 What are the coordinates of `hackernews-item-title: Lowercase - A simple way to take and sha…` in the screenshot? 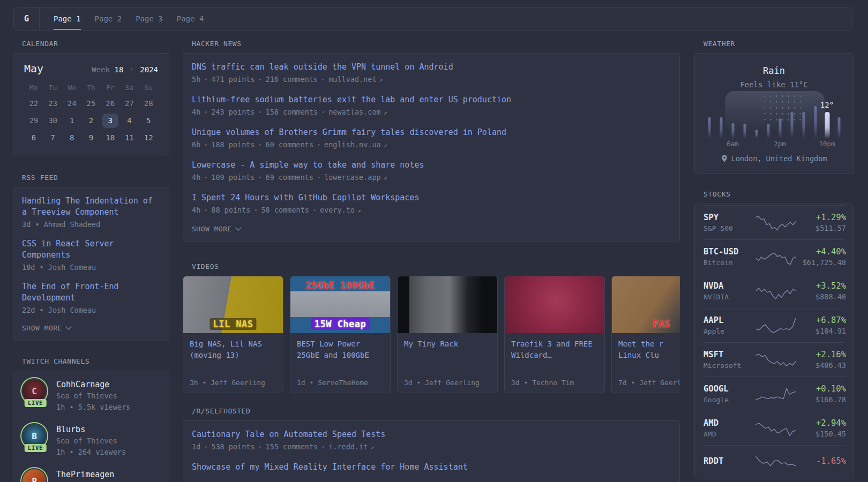 It's located at (431, 165).